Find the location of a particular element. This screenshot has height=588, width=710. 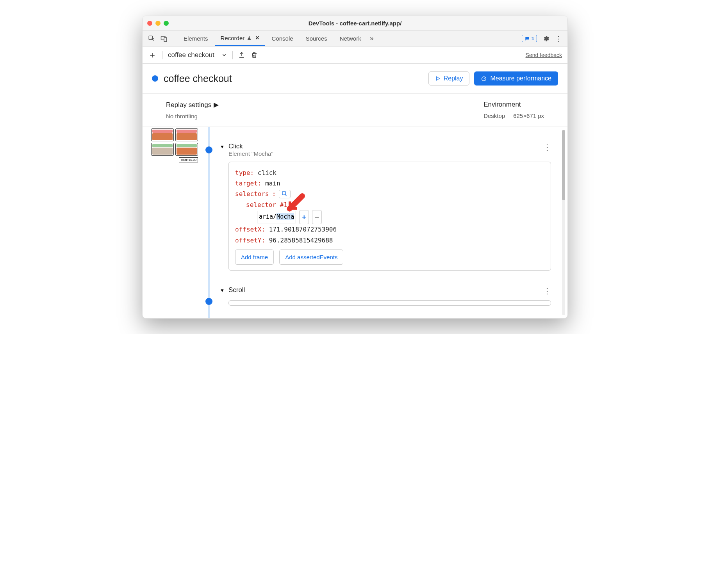

replay-button: Replay is located at coordinates (449, 78).